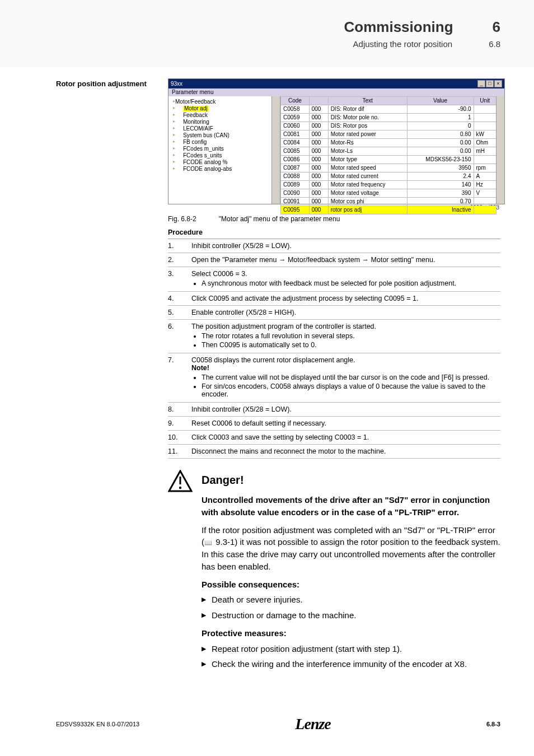 The image size is (534, 756). What do you see at coordinates (336, 141) in the screenshot?
I see `app-window: 93xx _□× Parameter menu Motor/FeedbackMo…` at bounding box center [336, 141].